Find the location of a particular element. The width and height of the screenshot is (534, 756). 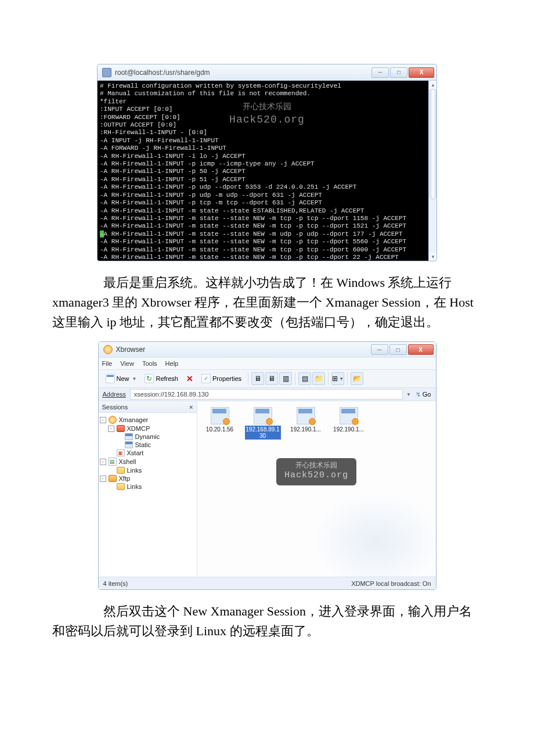

scroll-up-icon: ▲ is located at coordinates (433, 85).